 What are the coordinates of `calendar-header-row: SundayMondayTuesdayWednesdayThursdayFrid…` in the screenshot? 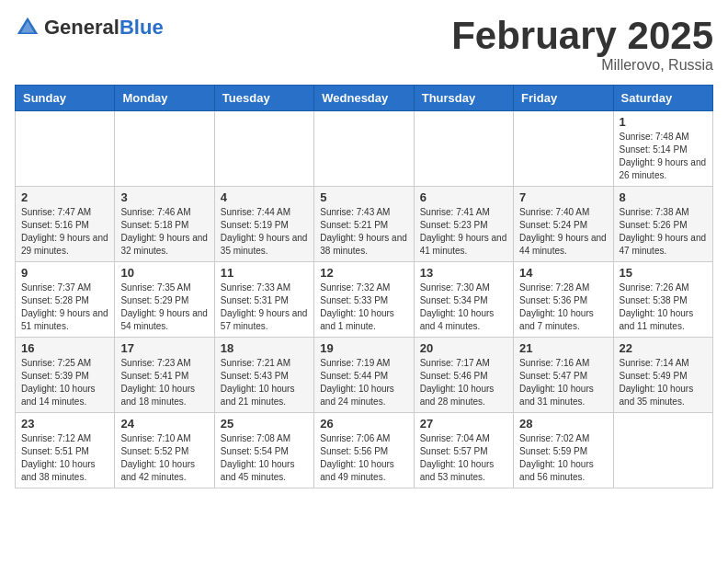 It's located at (364, 98).